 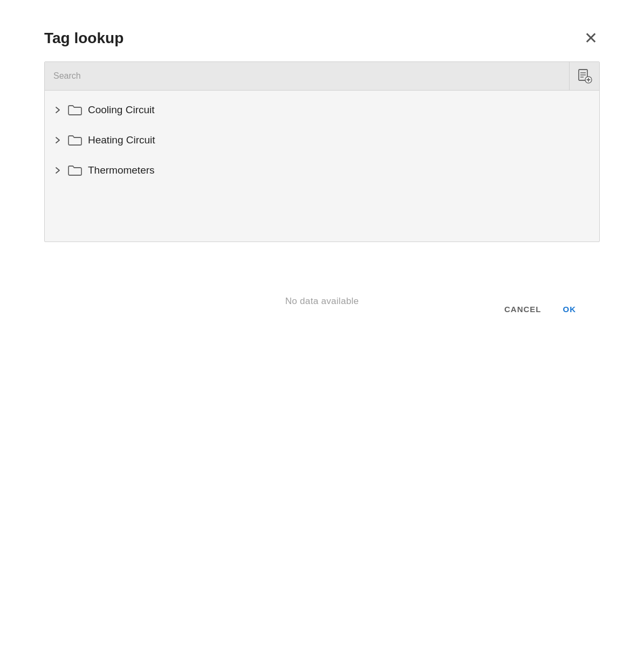 What do you see at coordinates (322, 170) in the screenshot?
I see `tree-item-thermometers: Thermometers` at bounding box center [322, 170].